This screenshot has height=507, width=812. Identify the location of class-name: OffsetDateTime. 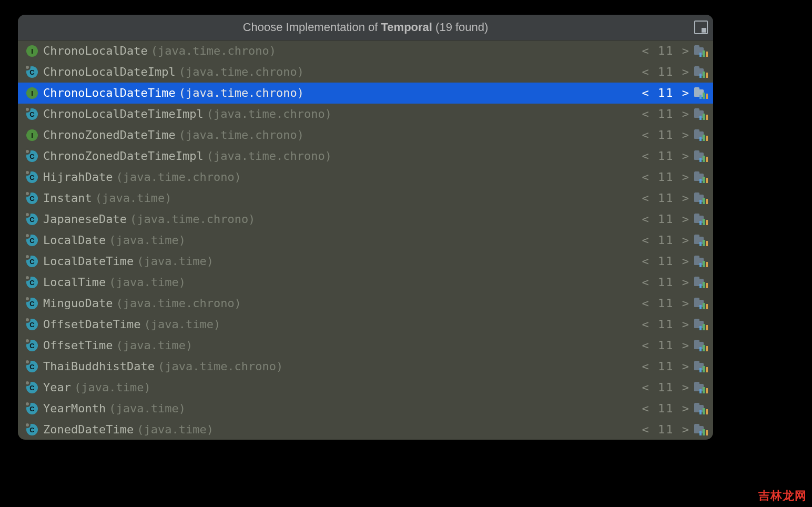
(92, 325).